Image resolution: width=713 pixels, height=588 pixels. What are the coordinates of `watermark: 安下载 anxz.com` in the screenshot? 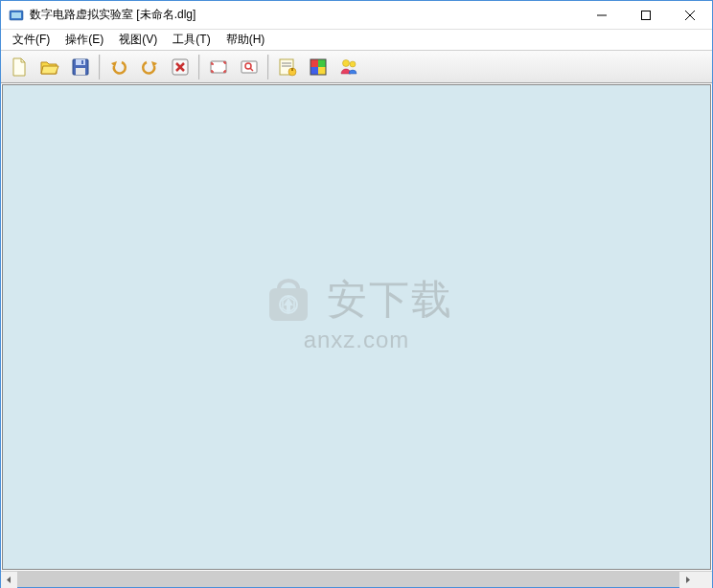 It's located at (356, 312).